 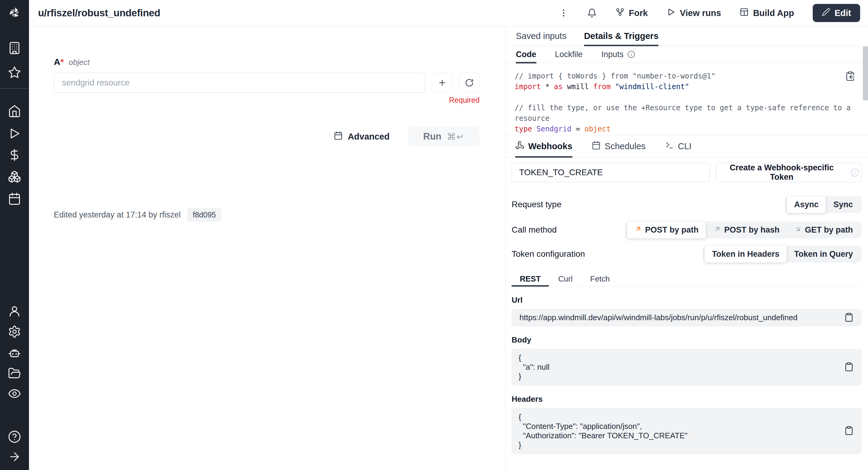 What do you see at coordinates (686, 431) in the screenshot?
I see `headers-json: { "Content-Type": "application/json", "A…` at bounding box center [686, 431].